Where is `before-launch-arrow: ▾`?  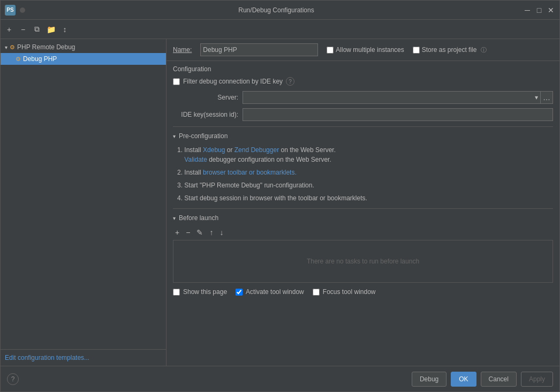
before-launch-arrow: ▾ is located at coordinates (175, 218).